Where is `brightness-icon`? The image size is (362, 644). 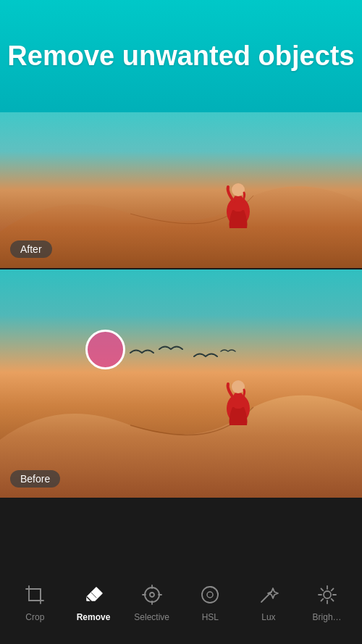
brightness-icon is located at coordinates (327, 595).